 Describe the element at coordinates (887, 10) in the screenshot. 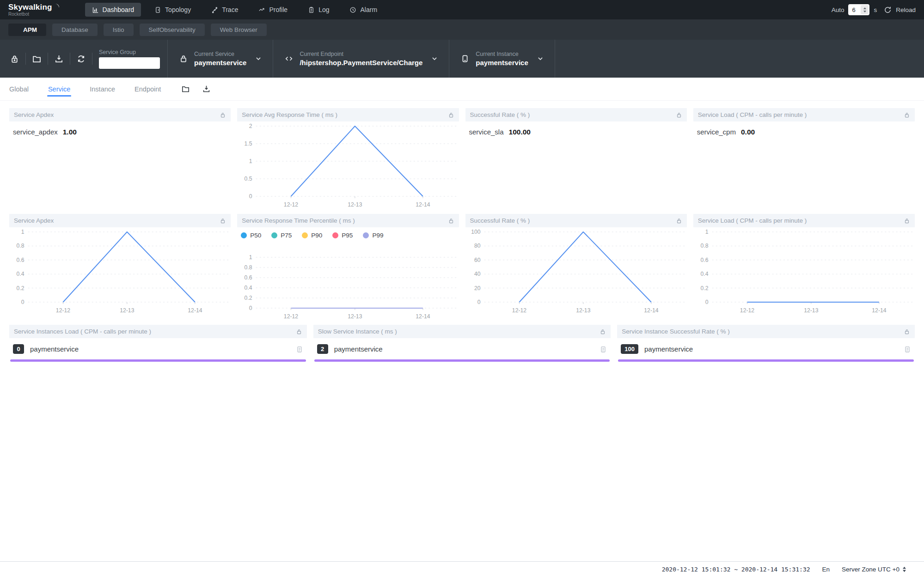

I see `reload-icon` at that location.